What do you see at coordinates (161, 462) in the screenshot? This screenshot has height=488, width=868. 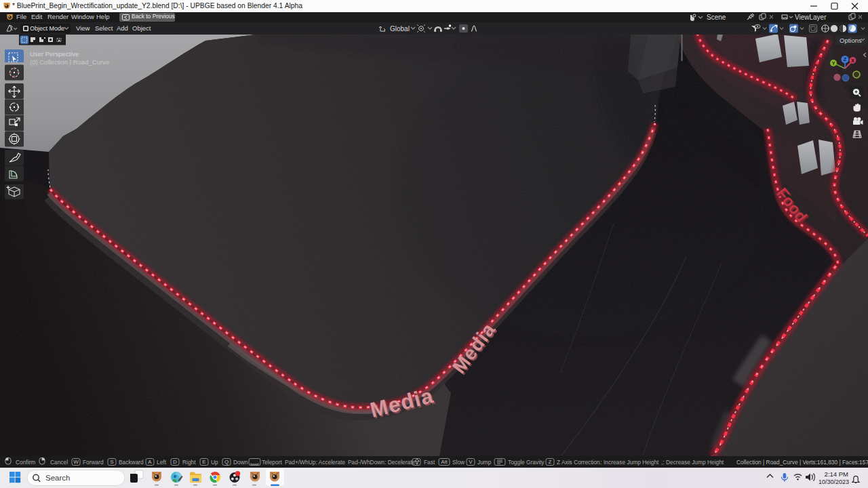 I see `svg-text: Left` at bounding box center [161, 462].